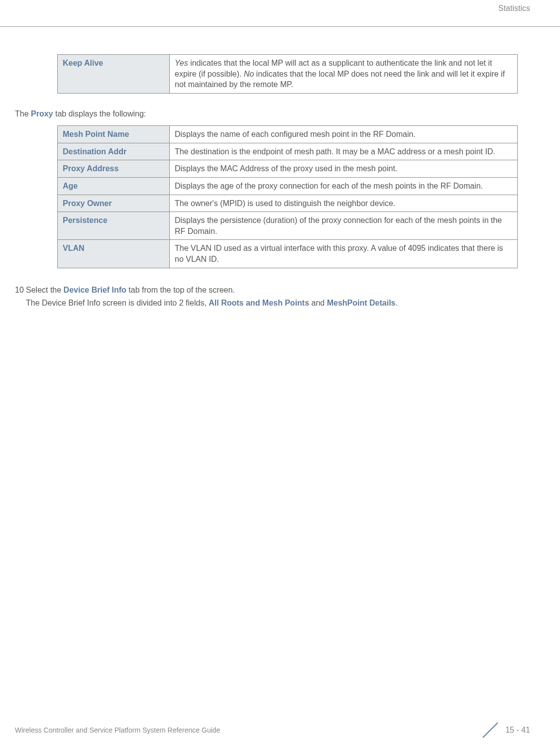 The image size is (560, 755). I want to click on line2-prefix: The Device Brief Info screen is divided …, so click(117, 303).